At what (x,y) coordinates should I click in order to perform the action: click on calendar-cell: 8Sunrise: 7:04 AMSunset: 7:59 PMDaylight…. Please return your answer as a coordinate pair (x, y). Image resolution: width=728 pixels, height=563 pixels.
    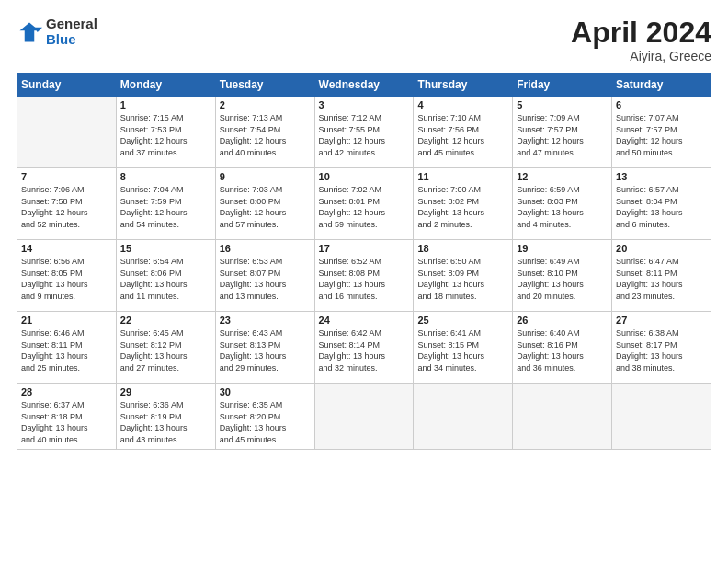
    Looking at the image, I should click on (165, 204).